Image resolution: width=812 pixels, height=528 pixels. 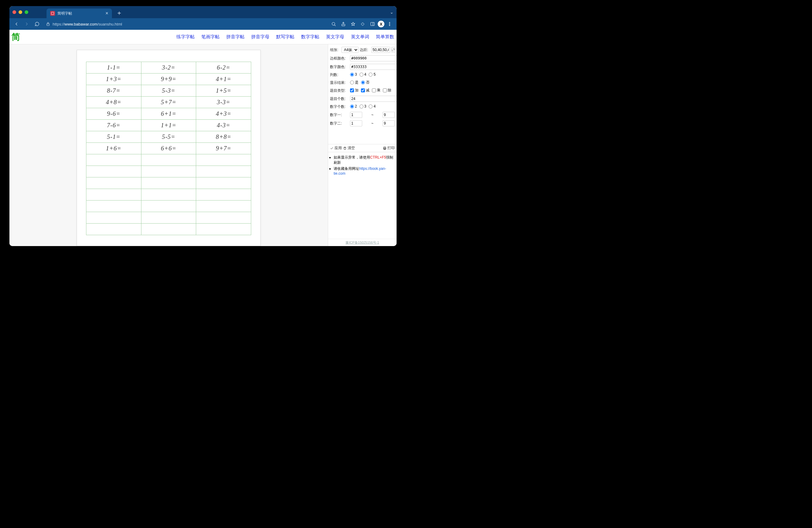 What do you see at coordinates (362, 243) in the screenshot?
I see `icp-link: 豫ICP备15025156号-1` at bounding box center [362, 243].